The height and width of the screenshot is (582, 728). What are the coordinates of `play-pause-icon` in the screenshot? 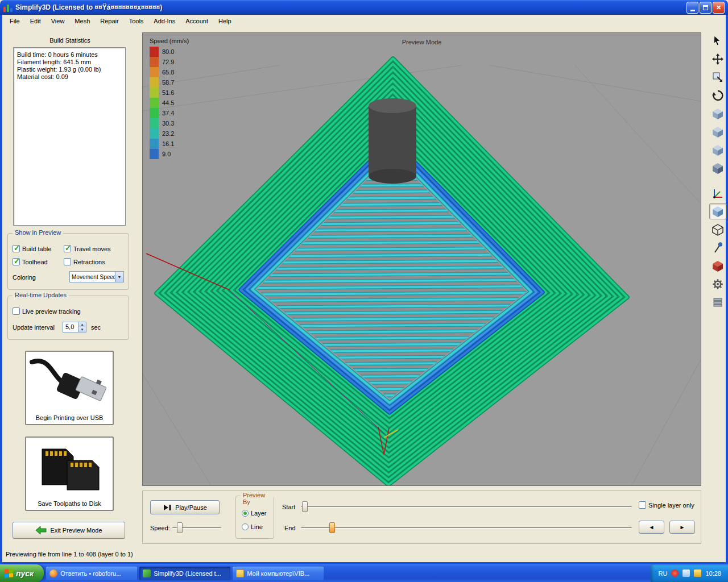 It's located at (167, 508).